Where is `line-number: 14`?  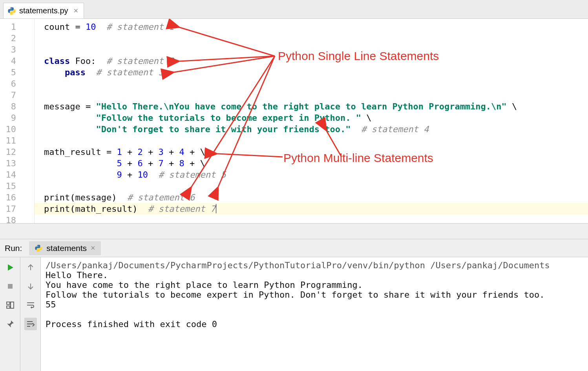 line-number: 14 is located at coordinates (17, 175).